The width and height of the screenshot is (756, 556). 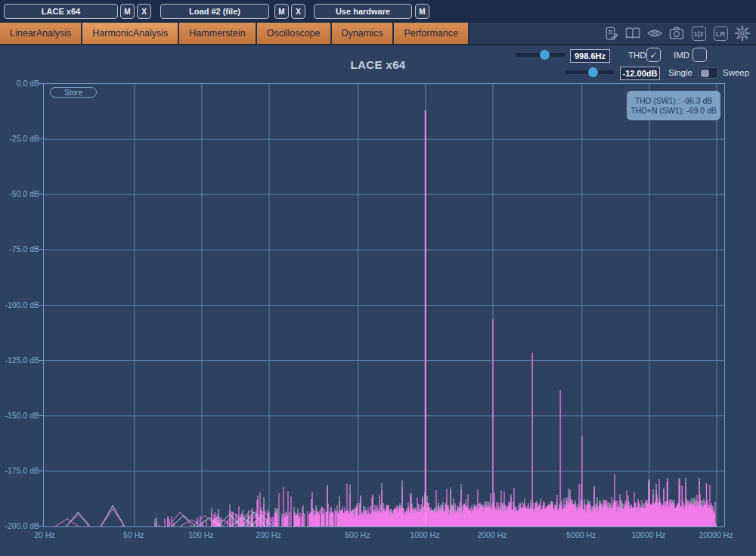 I want to click on frequency-slider, so click(x=541, y=54).